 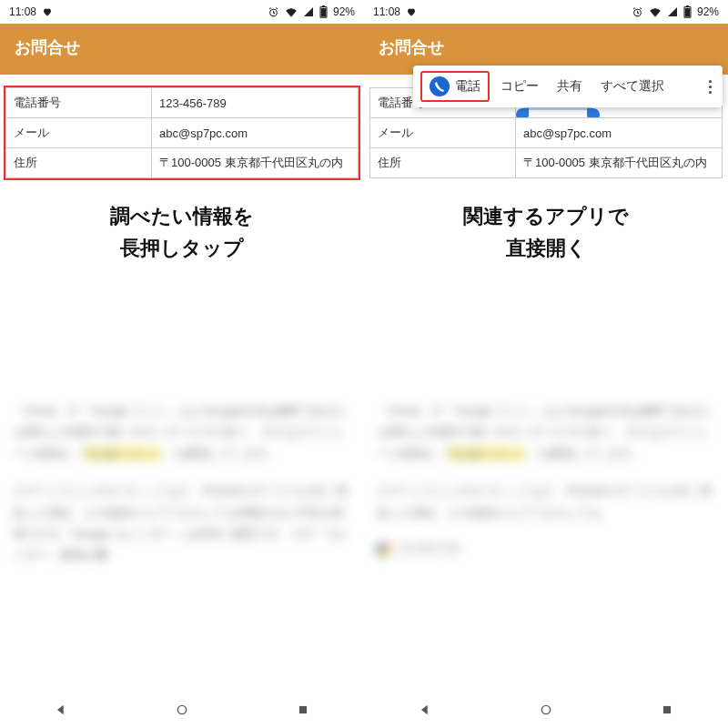 What do you see at coordinates (440, 86) in the screenshot?
I see `phone-icon` at bounding box center [440, 86].